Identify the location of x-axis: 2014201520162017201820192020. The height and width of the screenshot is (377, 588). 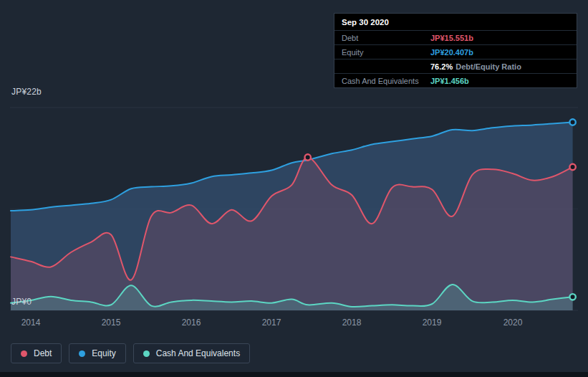
(294, 323).